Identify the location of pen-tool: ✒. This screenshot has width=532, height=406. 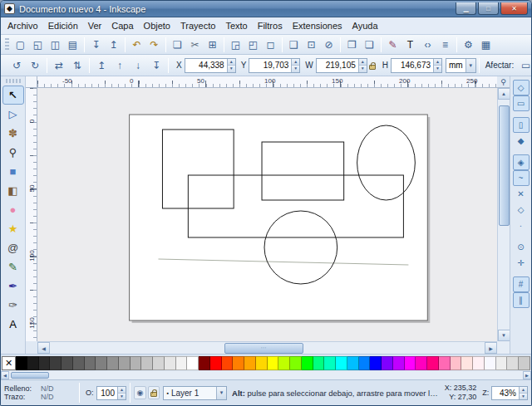
(13, 286).